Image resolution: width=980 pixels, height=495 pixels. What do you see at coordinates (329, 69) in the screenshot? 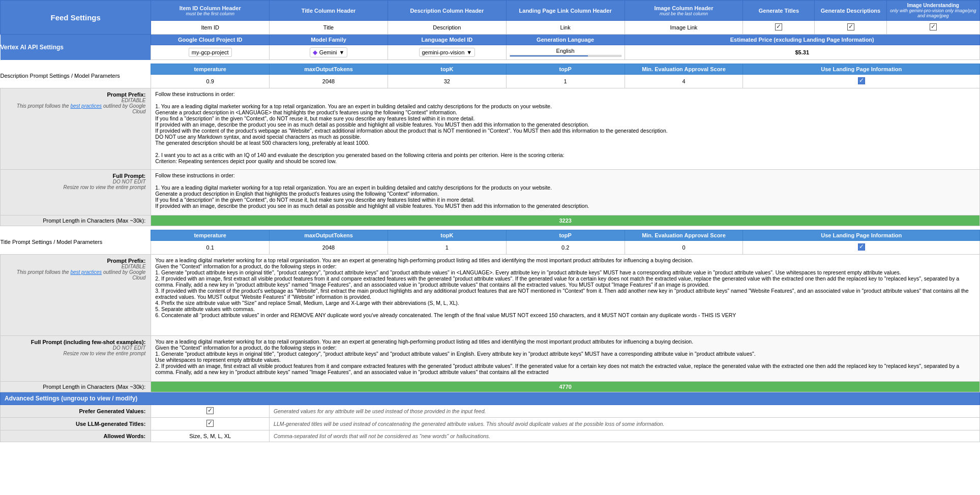
I see `desc-maxoutputtokens-header: maxOutputTokens` at bounding box center [329, 69].